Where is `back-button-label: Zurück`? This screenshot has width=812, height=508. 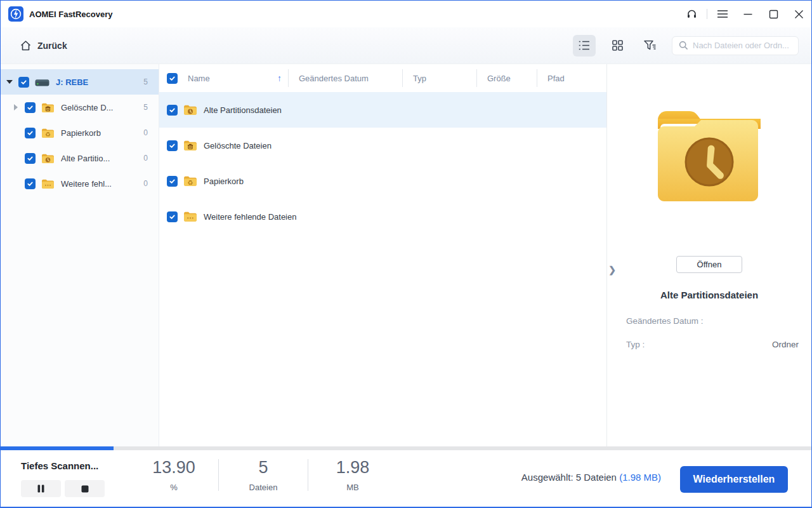
back-button-label: Zurück is located at coordinates (52, 46).